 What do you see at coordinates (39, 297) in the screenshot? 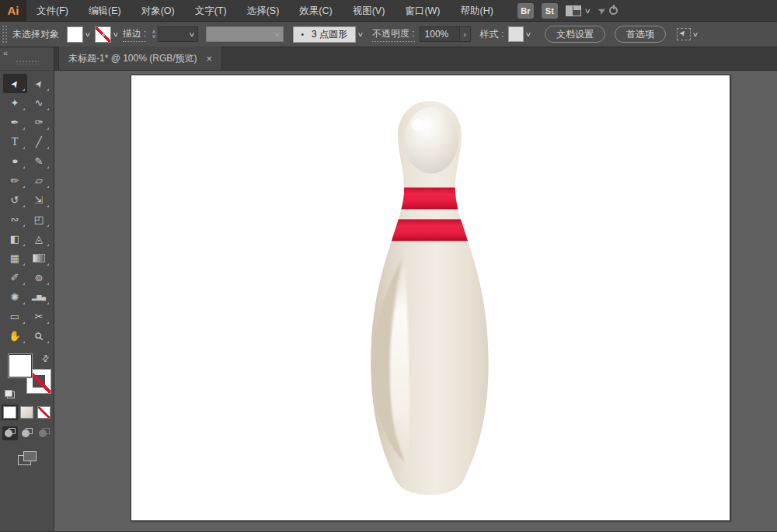
I see `column-graph-tool: ▂▆▄` at bounding box center [39, 297].